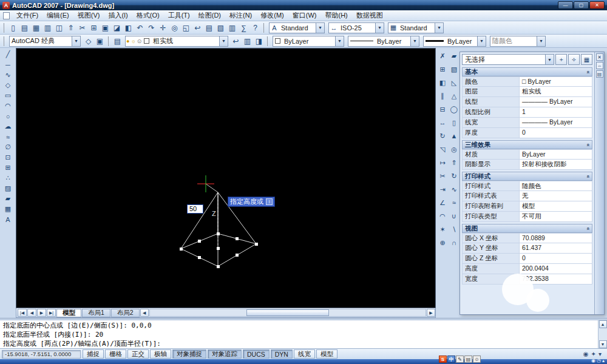 This screenshot has width=607, height=364. Describe the element at coordinates (556, 133) in the screenshot. I see `property-value: 0` at that location.